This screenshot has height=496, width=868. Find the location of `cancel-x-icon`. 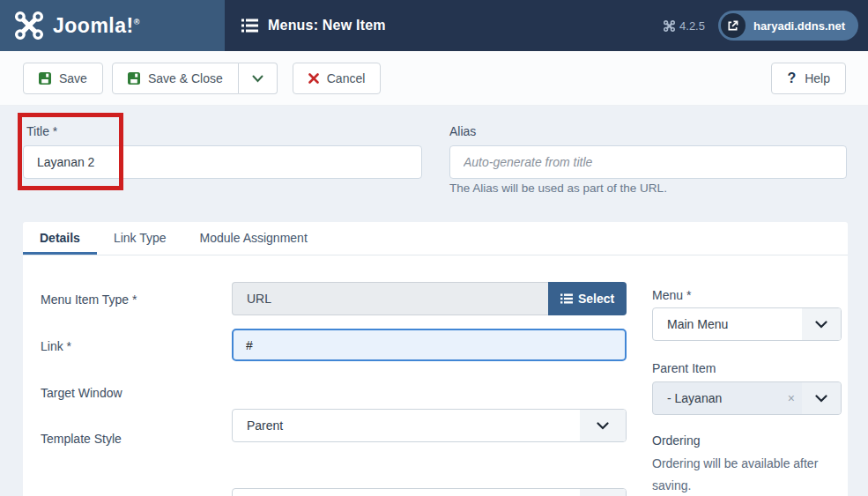

cancel-x-icon is located at coordinates (314, 78).